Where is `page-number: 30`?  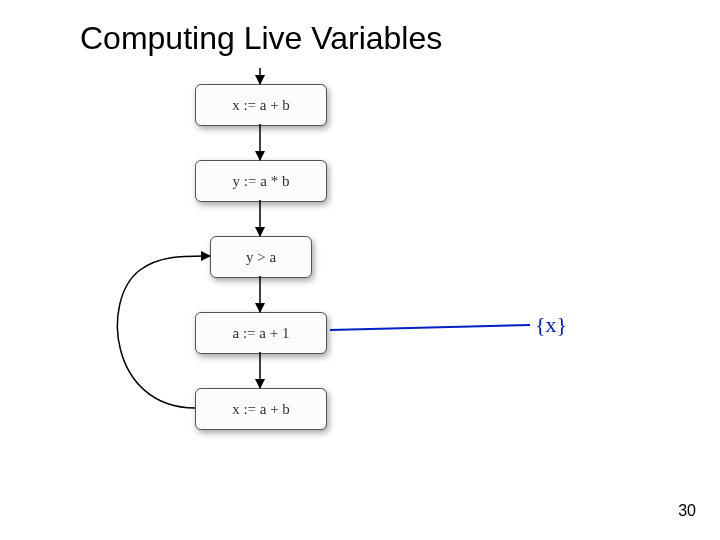
page-number: 30 is located at coordinates (687, 511).